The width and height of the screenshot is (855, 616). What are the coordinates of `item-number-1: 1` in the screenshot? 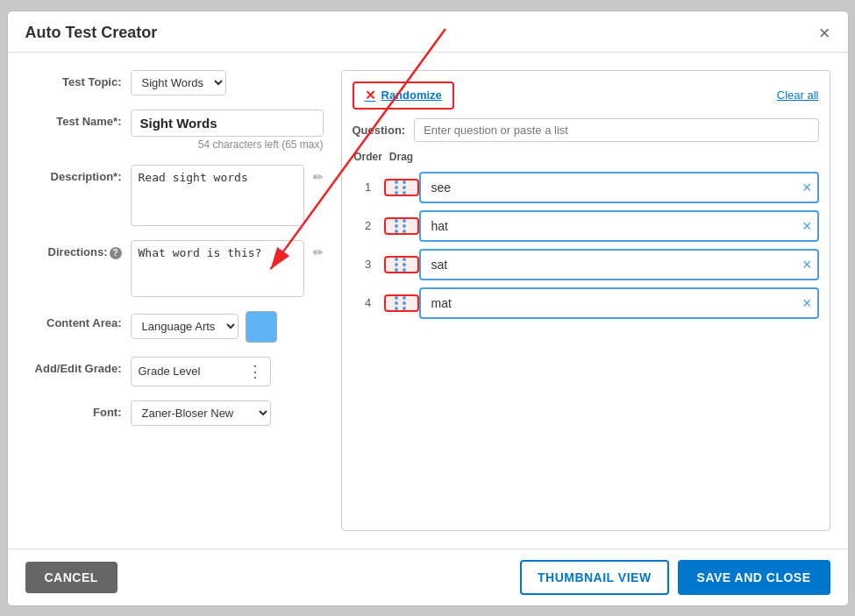 It's located at (368, 188).